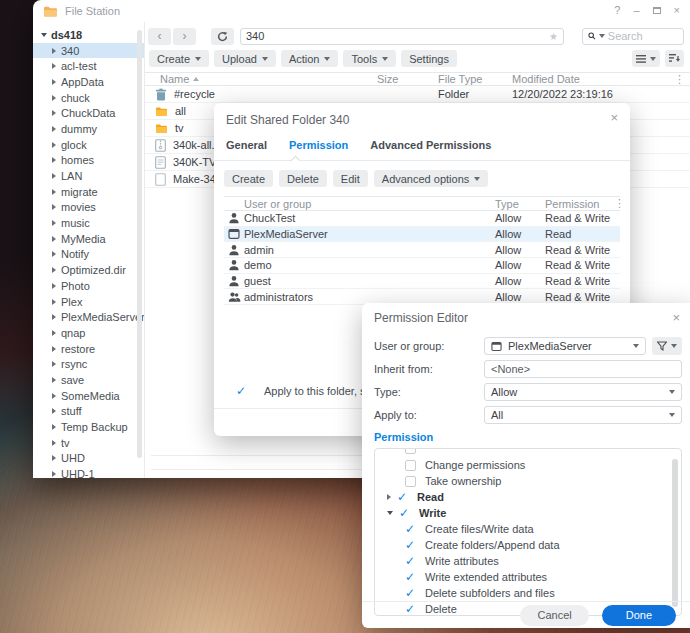 This screenshot has height=633, width=690. Describe the element at coordinates (528, 561) in the screenshot. I see `tree-item-write-attributes: Write attributes` at that location.